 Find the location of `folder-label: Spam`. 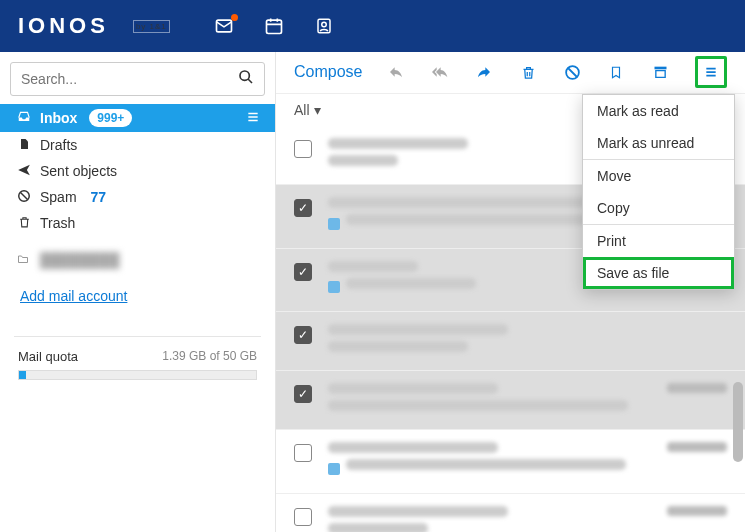

folder-label: Spam is located at coordinates (58, 197).